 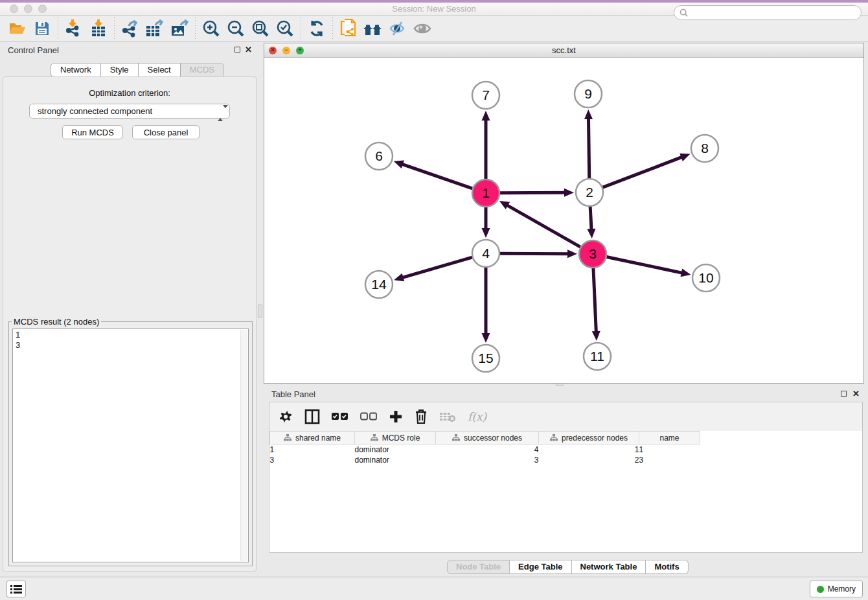 I want to click on column-header-successor-nodes: successor nodes, so click(x=487, y=438).